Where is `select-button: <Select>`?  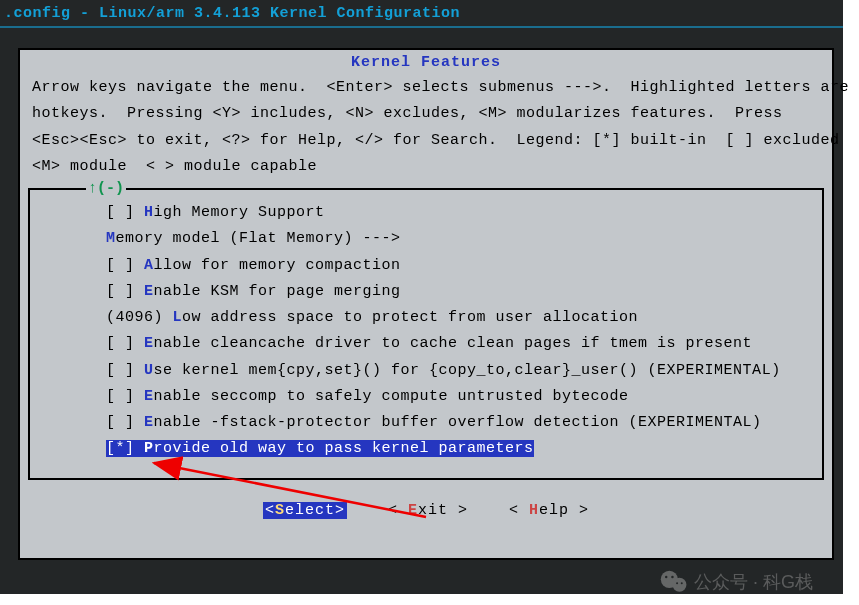
select-button: <Select> is located at coordinates (305, 510).